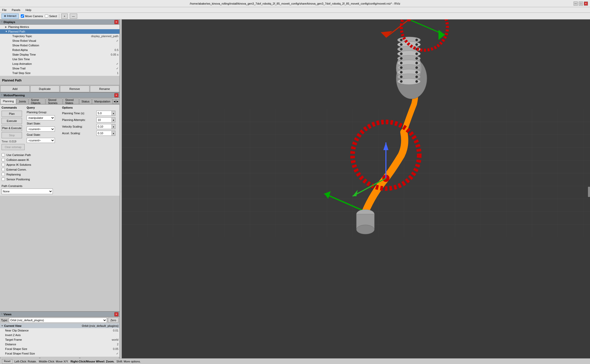 The image size is (590, 364). What do you see at coordinates (27, 191) in the screenshot?
I see `path-constraints-select: None` at bounding box center [27, 191].